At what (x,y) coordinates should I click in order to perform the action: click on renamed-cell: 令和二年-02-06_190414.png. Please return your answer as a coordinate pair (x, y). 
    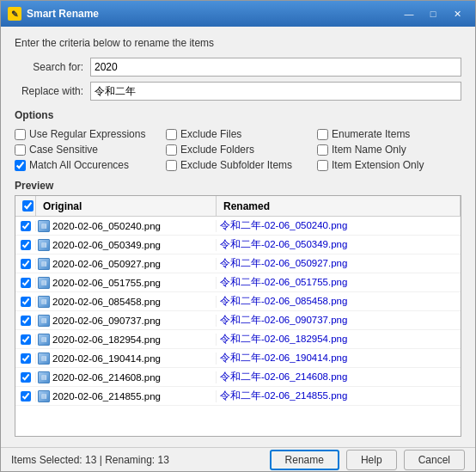
    Looking at the image, I should click on (339, 358).